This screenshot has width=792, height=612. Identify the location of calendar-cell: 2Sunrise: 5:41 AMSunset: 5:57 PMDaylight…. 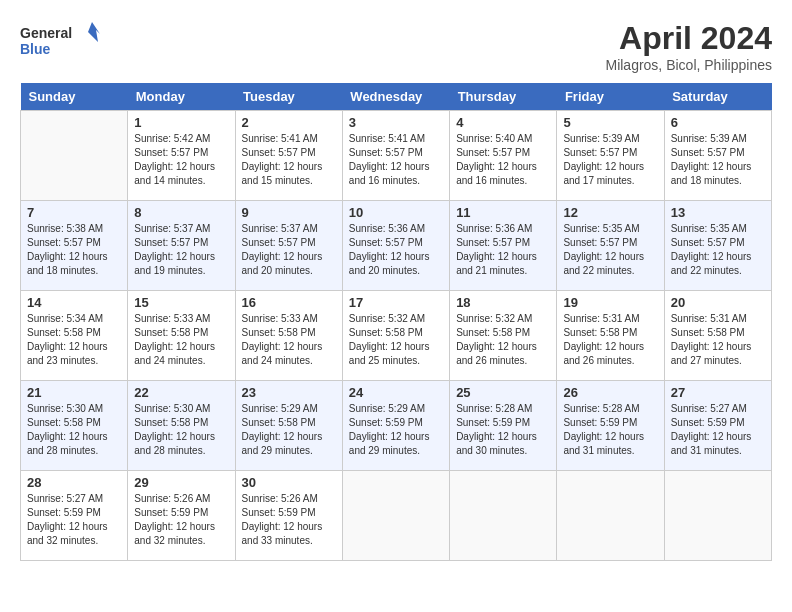
(288, 156).